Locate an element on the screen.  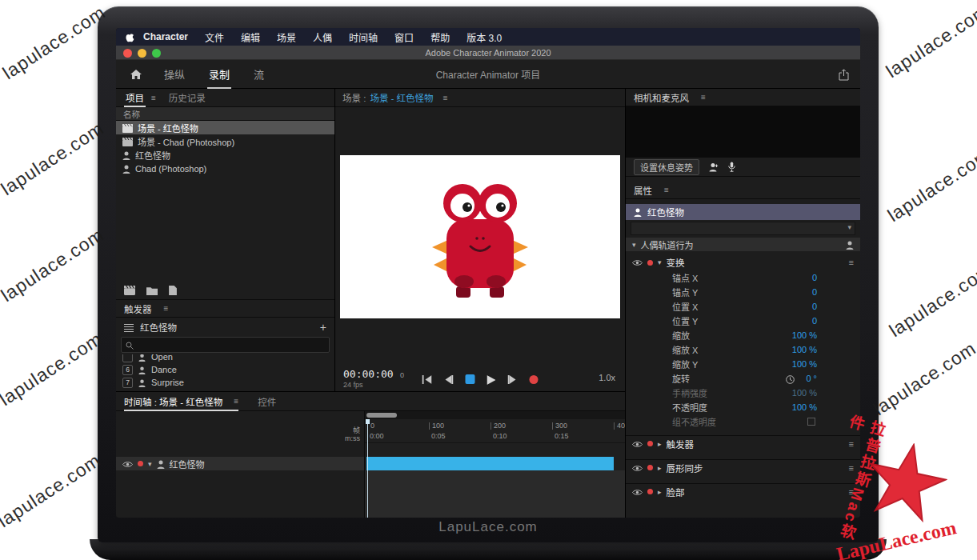
scene-stage is located at coordinates (480, 237).